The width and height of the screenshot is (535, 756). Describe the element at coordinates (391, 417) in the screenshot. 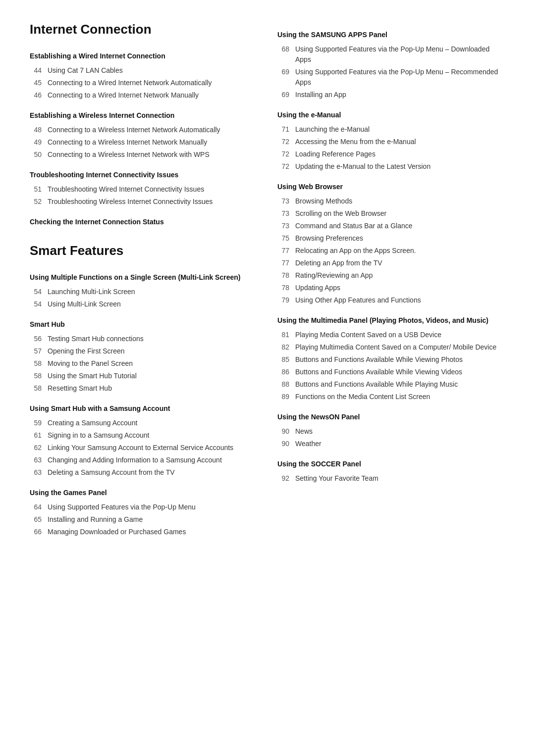

I see `newson-panel-heading: Using the NewsON Panel` at that location.